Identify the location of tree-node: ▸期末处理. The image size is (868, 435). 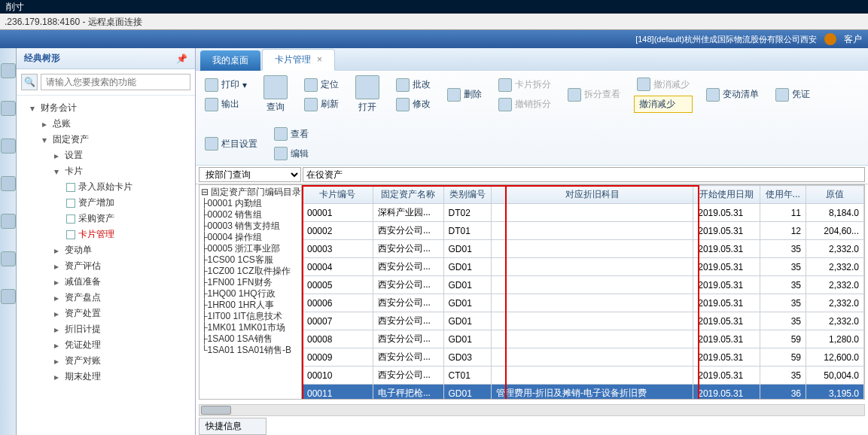
(105, 376).